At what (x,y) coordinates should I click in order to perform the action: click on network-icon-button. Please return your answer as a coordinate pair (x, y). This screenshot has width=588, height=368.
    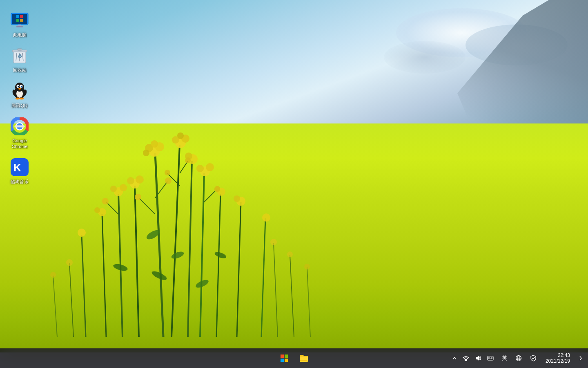
    Looking at the image, I should click on (466, 358).